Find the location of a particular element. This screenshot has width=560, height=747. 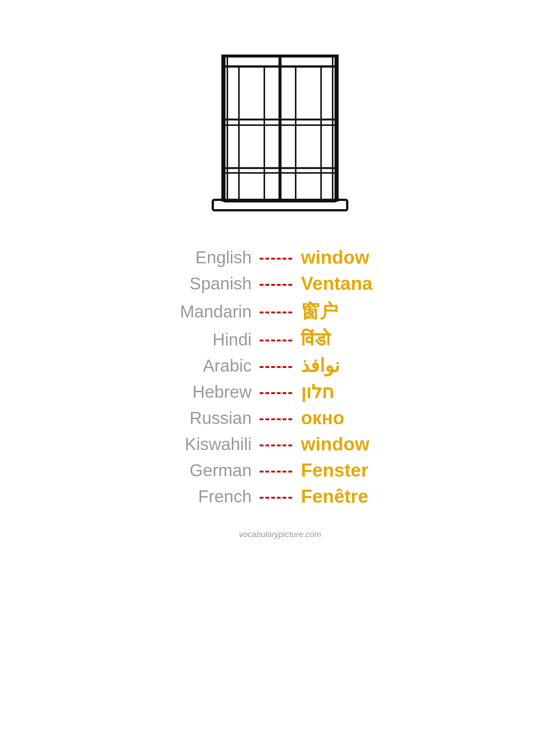

translation-text: विंडो is located at coordinates (332, 339).